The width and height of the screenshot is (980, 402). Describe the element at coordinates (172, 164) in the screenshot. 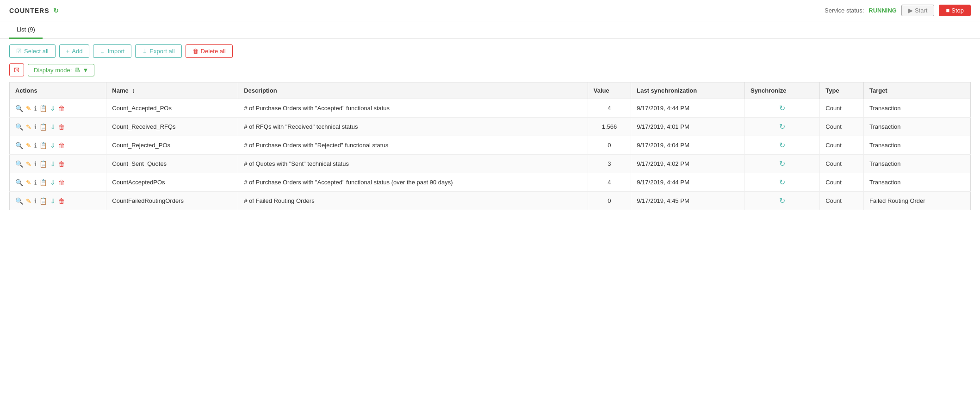

I see `cell-name: Count_Sent_Quotes` at that location.